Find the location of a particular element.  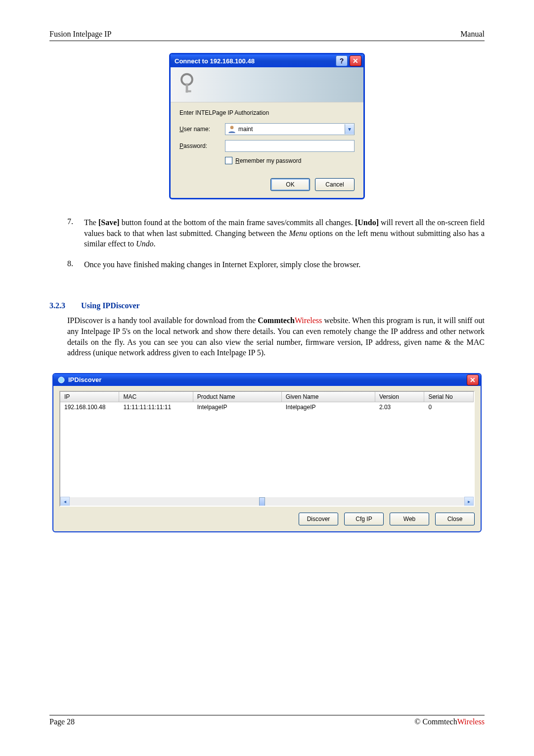

list-number-8: 8. is located at coordinates (76, 265).